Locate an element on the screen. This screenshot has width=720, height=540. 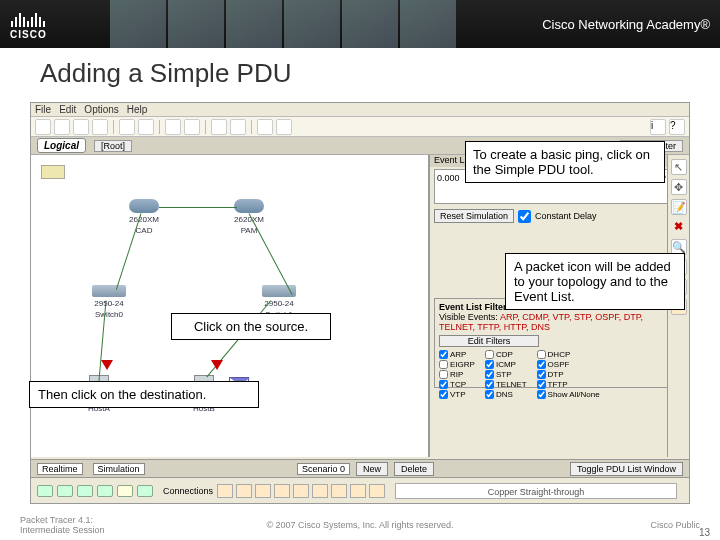
select-tool-icon: ↖ is located at coordinates (679, 167).